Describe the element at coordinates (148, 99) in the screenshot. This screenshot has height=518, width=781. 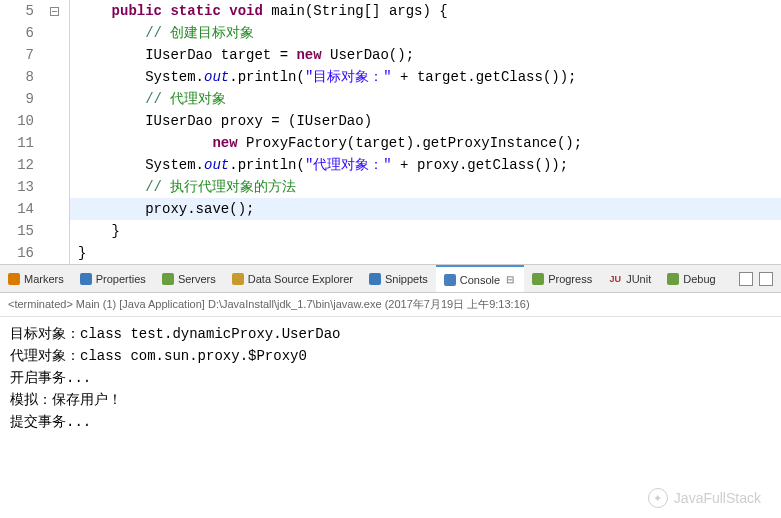
I see `code-content: // 代理对象` at that location.